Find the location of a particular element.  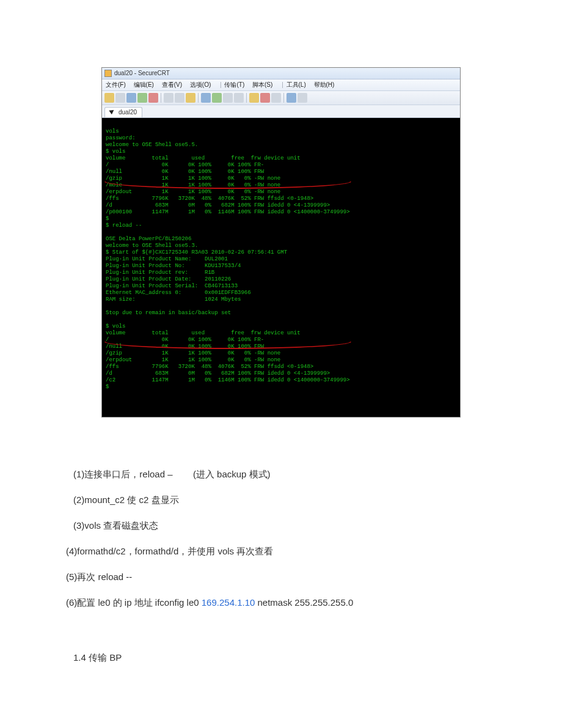

terminal-block-3: $ vols volume total used free frw device… is located at coordinates (228, 357).